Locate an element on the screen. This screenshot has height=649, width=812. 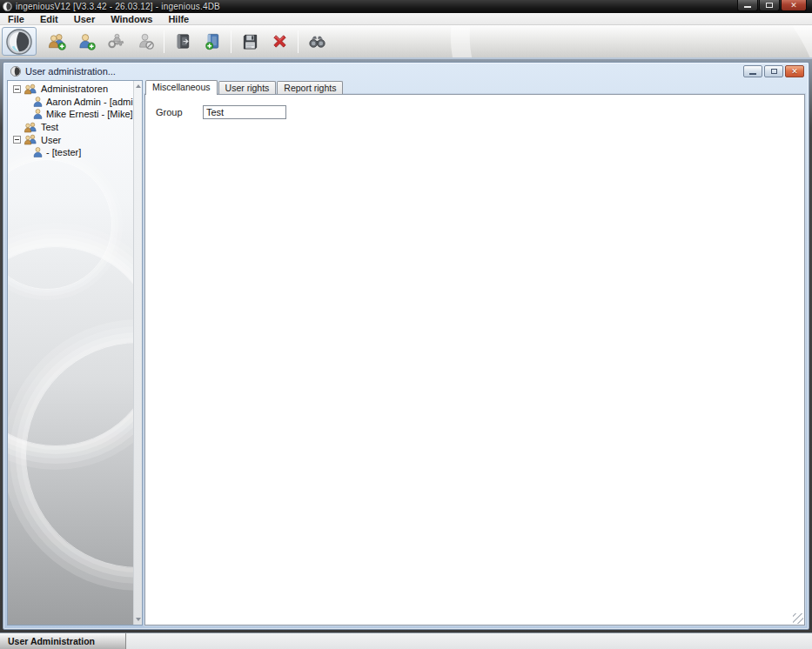
toolbar is located at coordinates (406, 42).